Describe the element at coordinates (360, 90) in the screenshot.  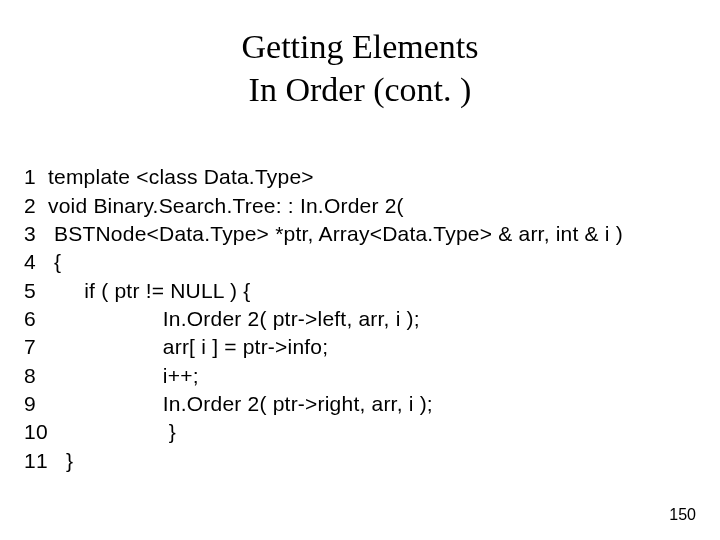
I see `title-line-2: In Order (cont. )` at that location.